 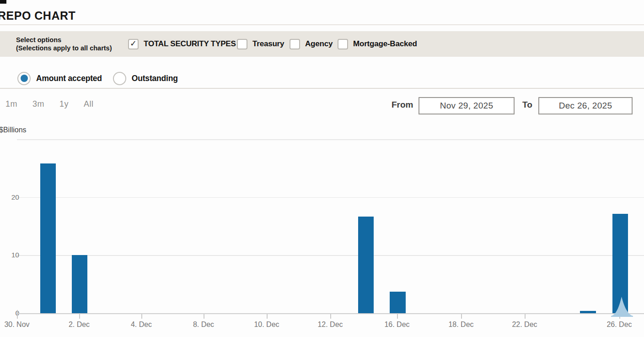 What do you see at coordinates (89, 104) in the screenshot?
I see `range-button-all: All` at bounding box center [89, 104].